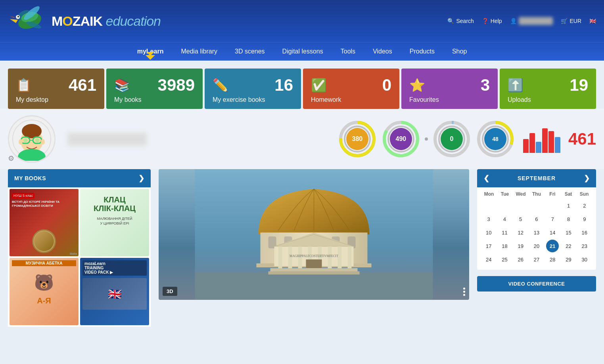 This screenshot has width=604, height=364. Describe the element at coordinates (552, 233) in the screenshot. I see `cal-day-14: 14` at that location.